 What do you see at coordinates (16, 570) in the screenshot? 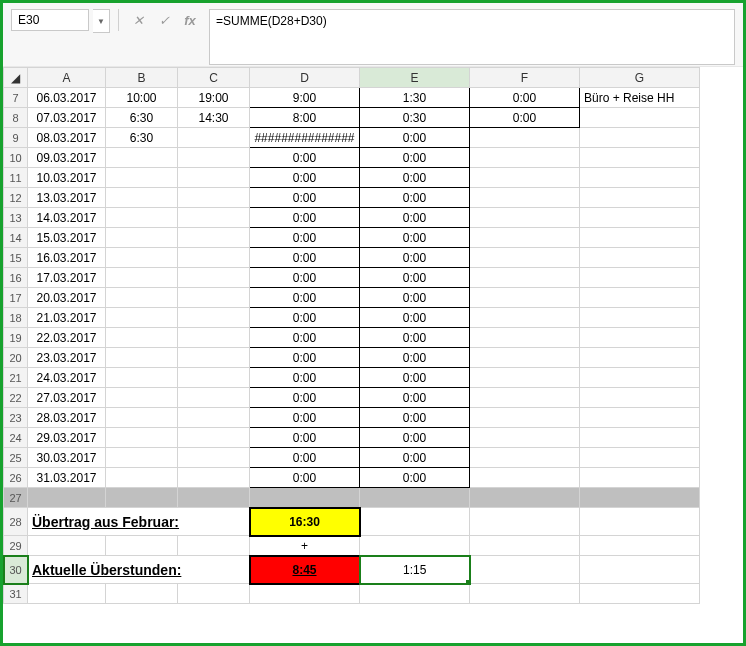
I see `row-header: 30` at bounding box center [16, 570].